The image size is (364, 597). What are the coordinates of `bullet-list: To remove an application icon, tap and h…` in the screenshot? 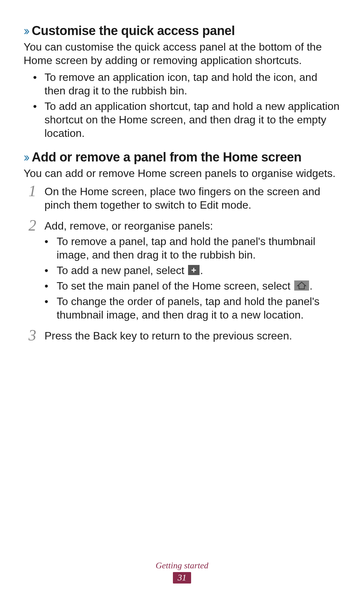 It's located at (182, 105).